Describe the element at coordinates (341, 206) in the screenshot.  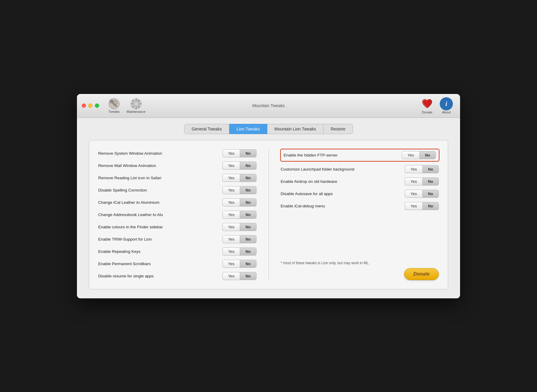
I see `tweak-label: Enable iCal-debug menu` at that location.